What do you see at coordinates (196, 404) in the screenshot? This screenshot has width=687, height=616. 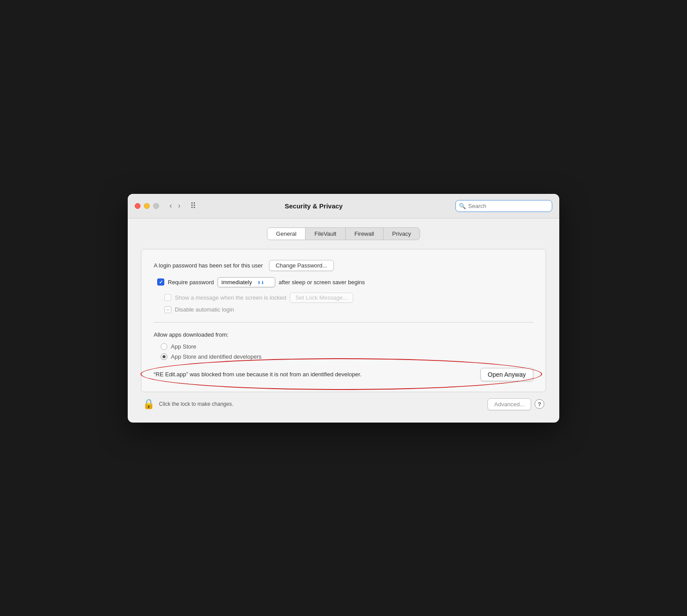 I see `lock-text: Click the lock to make changes.` at bounding box center [196, 404].